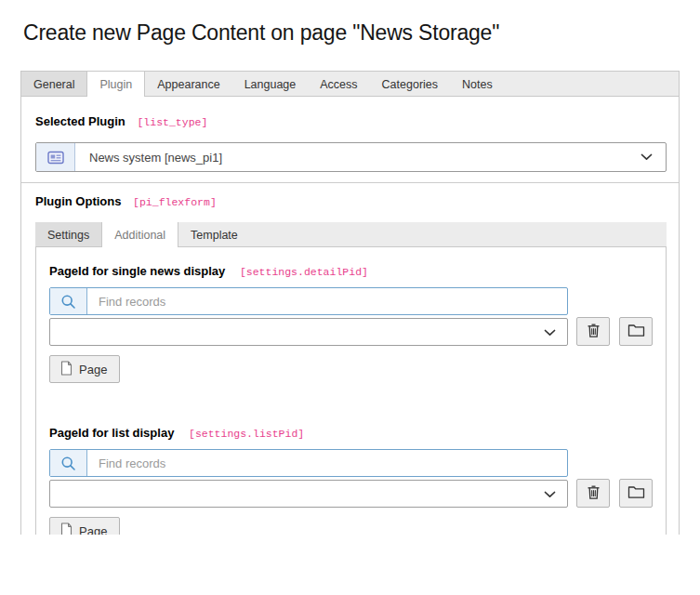  What do you see at coordinates (304, 271) in the screenshot?
I see `detailpid-fieldname: [settings.detailPid]` at bounding box center [304, 271].